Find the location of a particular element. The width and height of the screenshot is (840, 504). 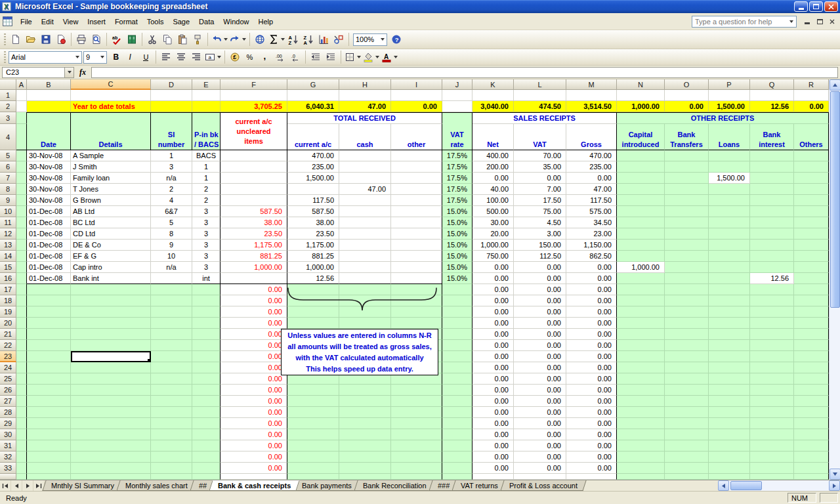

cell-B24 is located at coordinates (49, 368).